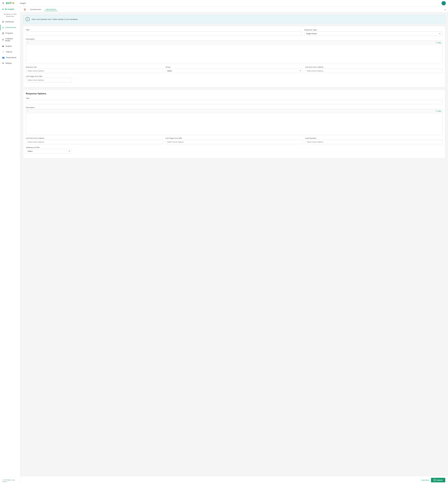  What do you see at coordinates (374, 142) in the screenshot?
I see `resp-lead-question-input` at bounding box center [374, 142].